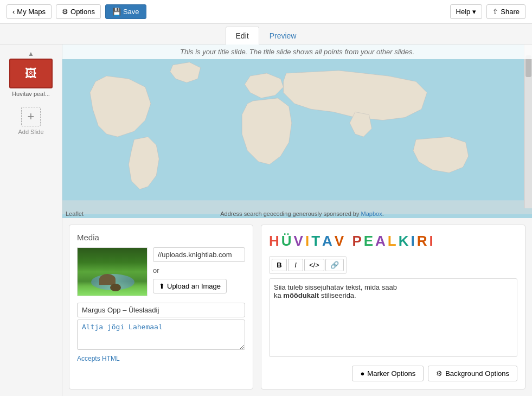 The height and width of the screenshot is (396, 532). What do you see at coordinates (393, 241) in the screenshot?
I see `title-letter-11: L` at bounding box center [393, 241].